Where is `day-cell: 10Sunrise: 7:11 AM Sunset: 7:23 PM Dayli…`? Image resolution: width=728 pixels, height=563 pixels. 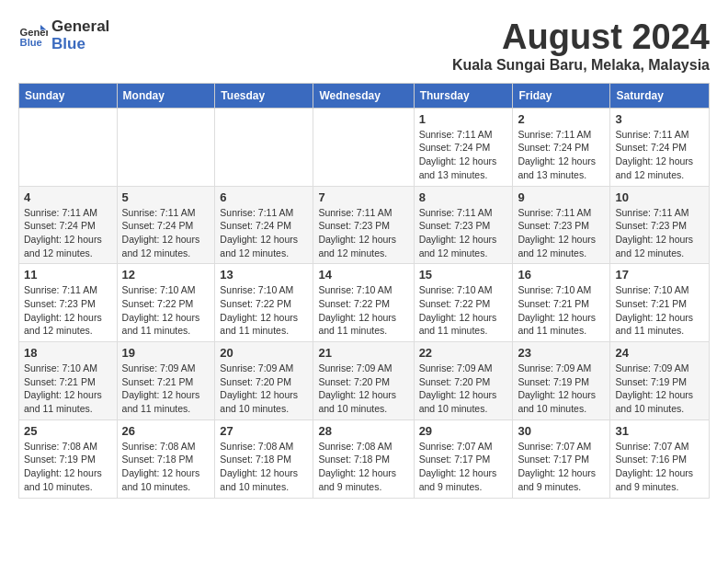
day-cell: 10Sunrise: 7:11 AM Sunset: 7:23 PM Dayli… is located at coordinates (660, 224).